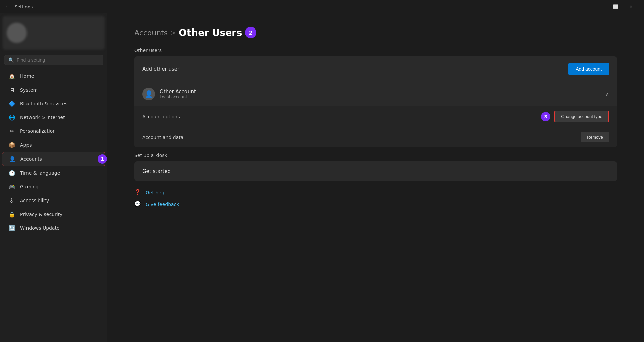 Image resolution: width=644 pixels, height=342 pixels. Describe the element at coordinates (31, 159) in the screenshot. I see `sidebar-item-label-accounts: Accounts` at that location.